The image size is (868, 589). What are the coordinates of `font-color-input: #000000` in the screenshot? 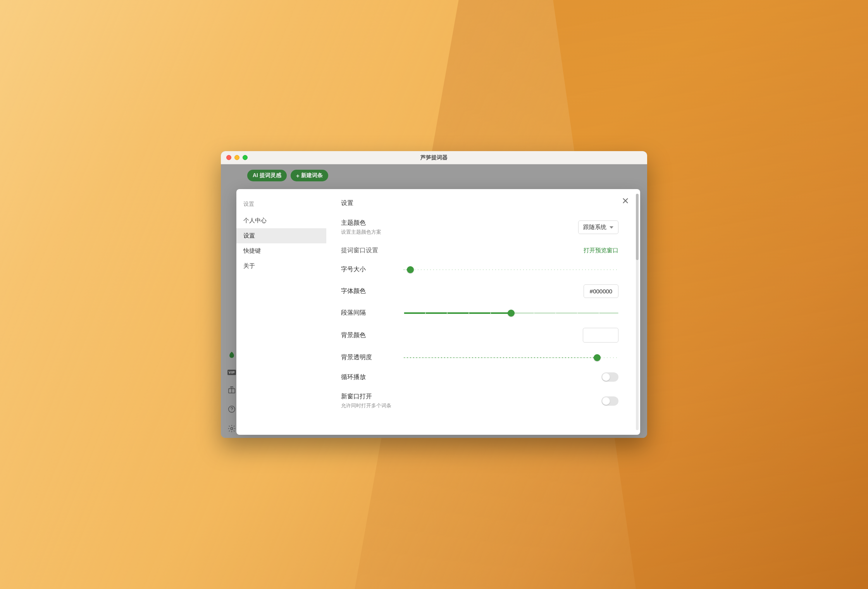 It's located at (601, 291).